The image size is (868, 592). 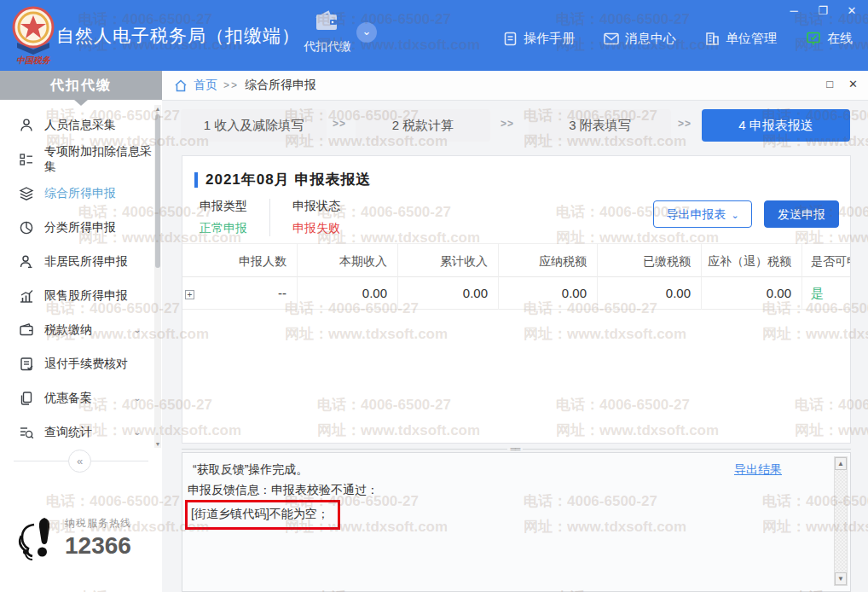 What do you see at coordinates (548, 293) in the screenshot?
I see `cell-tax-payable: 0.00` at bounding box center [548, 293].